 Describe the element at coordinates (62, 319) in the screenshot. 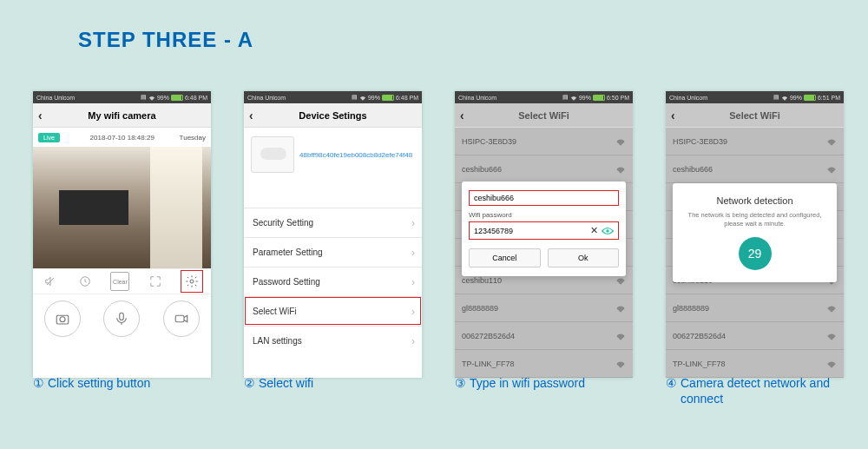

I see `snapshot-button` at that location.